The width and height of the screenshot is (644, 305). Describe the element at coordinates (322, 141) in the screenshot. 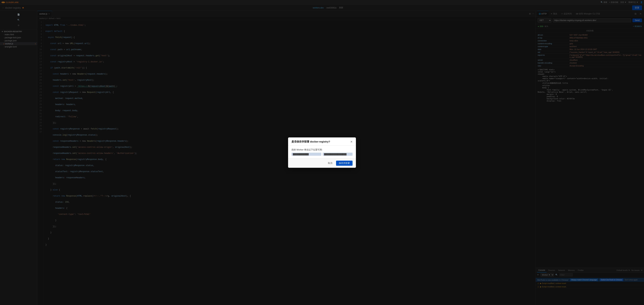

I see `dialog-header: 是否保存并部署 docker-registry? ✕` at that location.